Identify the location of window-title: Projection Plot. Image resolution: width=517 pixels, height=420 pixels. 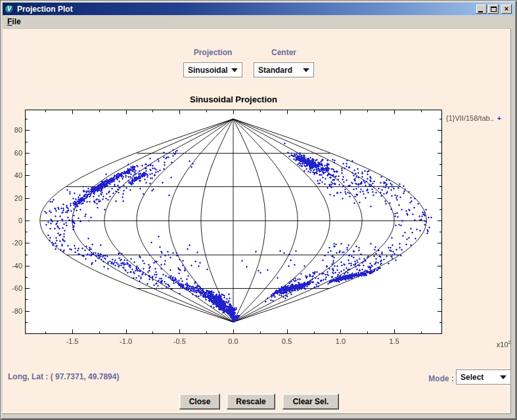
(246, 9).